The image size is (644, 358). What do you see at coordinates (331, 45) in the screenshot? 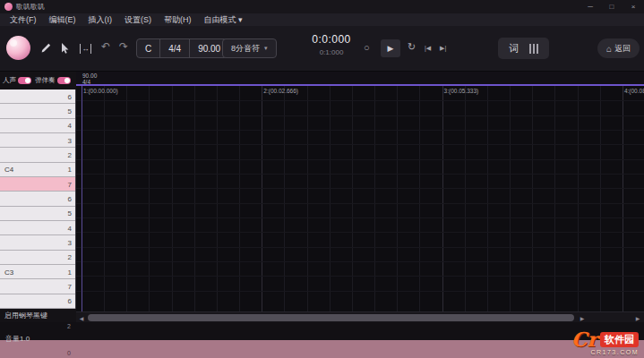
I see `time-display: 0:0:000 0:1:000` at bounding box center [331, 45].